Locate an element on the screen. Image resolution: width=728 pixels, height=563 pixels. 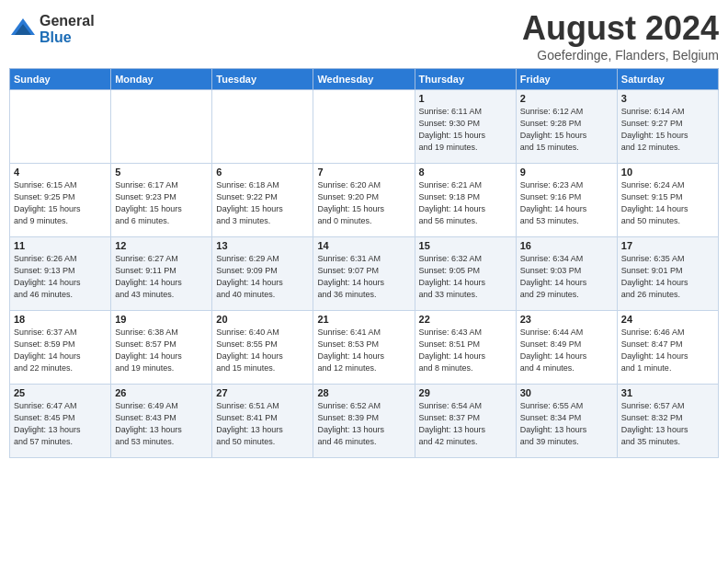
day-number: 19 is located at coordinates (162, 319).